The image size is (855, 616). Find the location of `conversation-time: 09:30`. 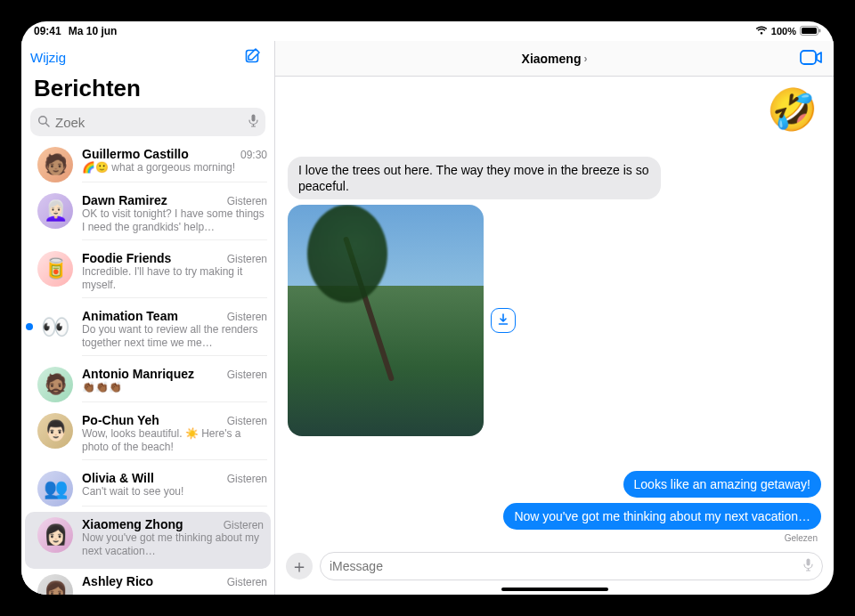

conversation-time: 09:30 is located at coordinates (254, 155).